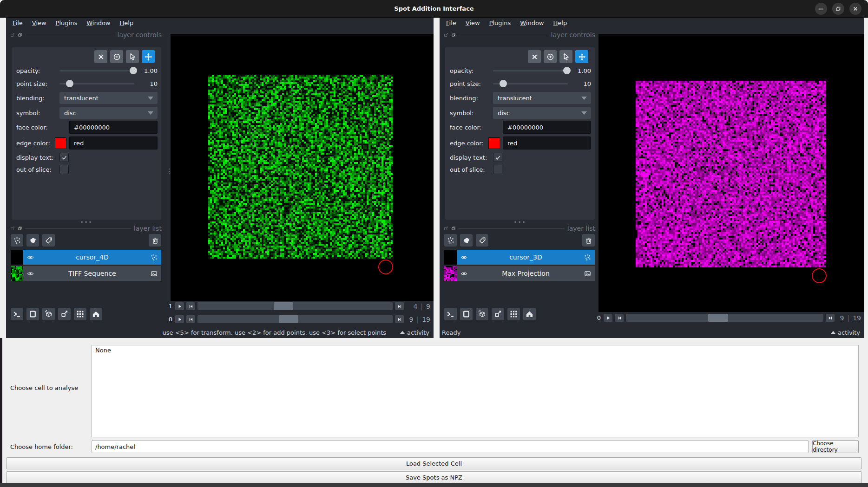  I want to click on minimize-button, so click(821, 9).